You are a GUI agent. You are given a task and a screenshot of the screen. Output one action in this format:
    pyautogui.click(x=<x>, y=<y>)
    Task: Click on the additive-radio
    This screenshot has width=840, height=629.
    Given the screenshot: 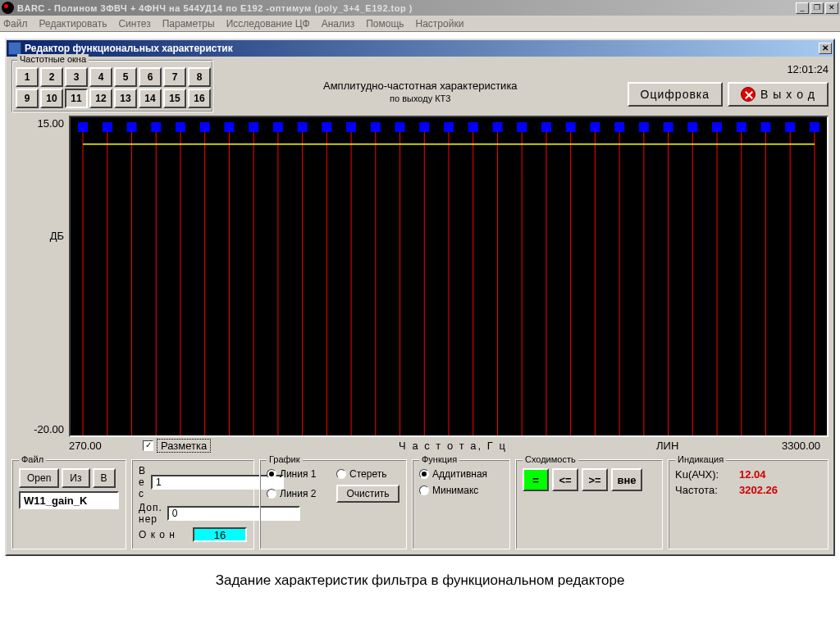 What is the action you would take?
    pyautogui.click(x=424, y=474)
    